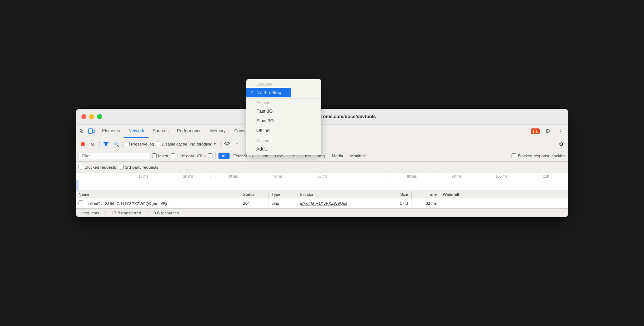  What do you see at coordinates (546, 176) in the screenshot?
I see `timeline-mark-10: 110` at bounding box center [546, 176].